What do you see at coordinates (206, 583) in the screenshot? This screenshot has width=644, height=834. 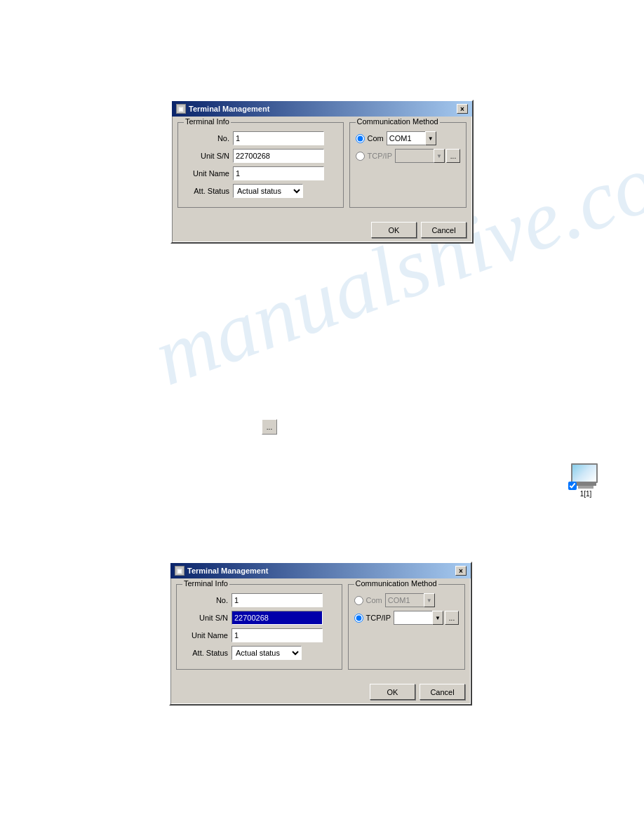 I see `dialog2-terminal-info-label: Terminal Info` at bounding box center [206, 583].